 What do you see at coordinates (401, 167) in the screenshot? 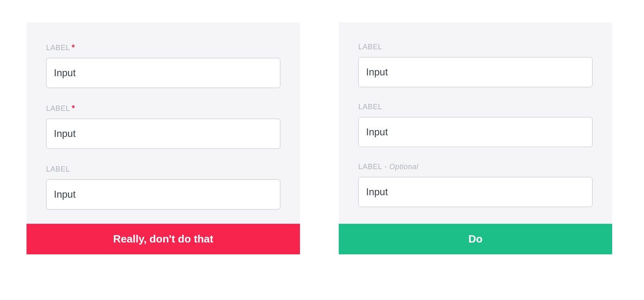
I see `optional-suffix: - Optional` at bounding box center [401, 167].